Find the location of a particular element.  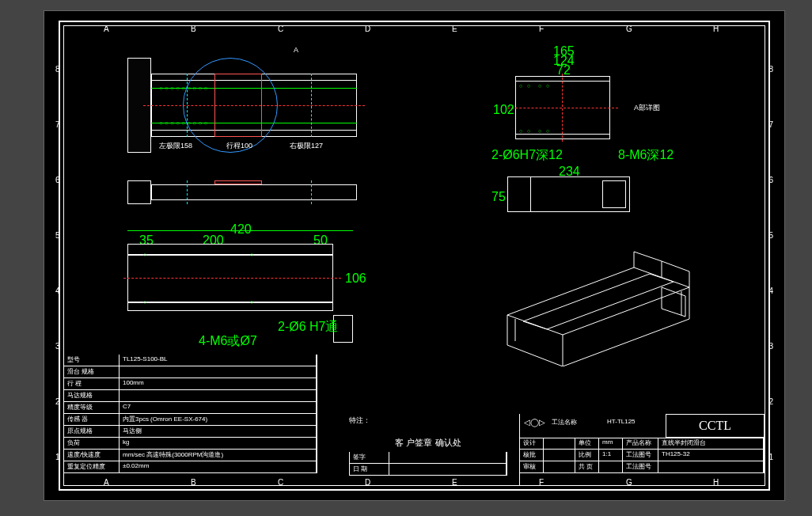

dim-102: 102 is located at coordinates (503, 110).